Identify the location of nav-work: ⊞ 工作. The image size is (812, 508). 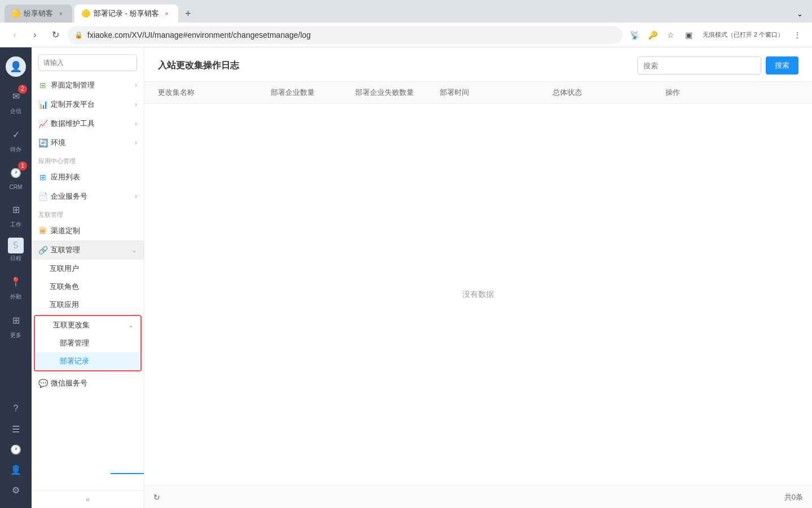
(16, 214).